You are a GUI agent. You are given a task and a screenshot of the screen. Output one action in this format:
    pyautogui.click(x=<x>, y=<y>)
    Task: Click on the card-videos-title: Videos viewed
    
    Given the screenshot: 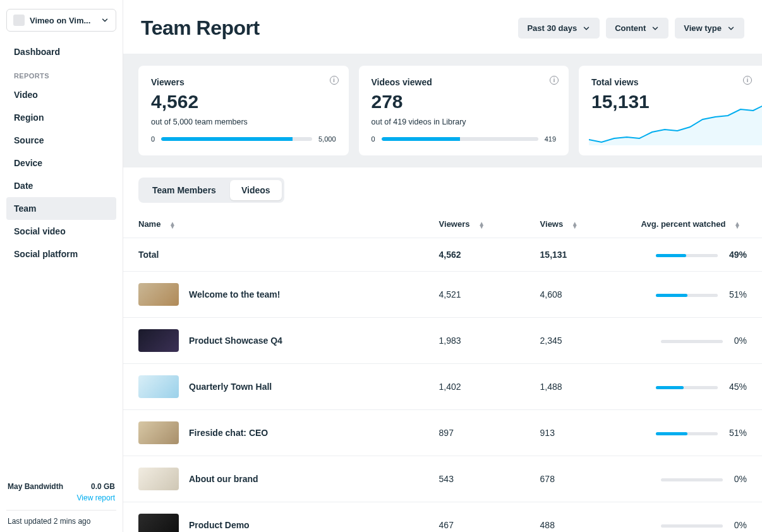 What is the action you would take?
    pyautogui.click(x=464, y=82)
    